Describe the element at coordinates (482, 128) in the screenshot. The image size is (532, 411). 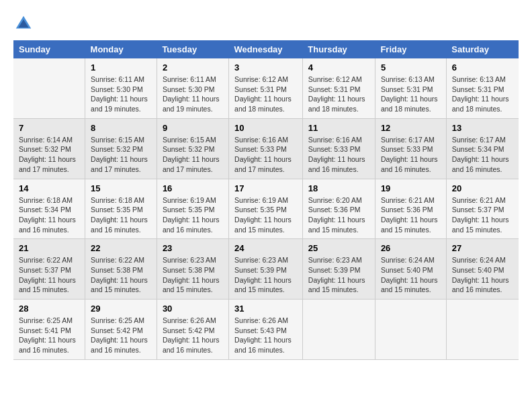
I see `day-number: 13` at that location.